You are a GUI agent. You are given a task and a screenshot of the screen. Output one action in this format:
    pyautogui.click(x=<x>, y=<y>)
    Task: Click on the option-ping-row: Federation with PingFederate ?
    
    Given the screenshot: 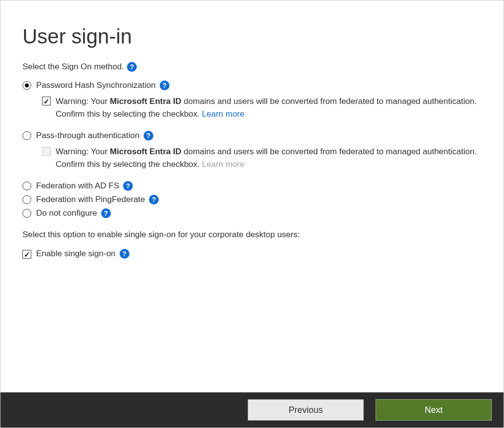 What is the action you would take?
    pyautogui.click(x=252, y=200)
    